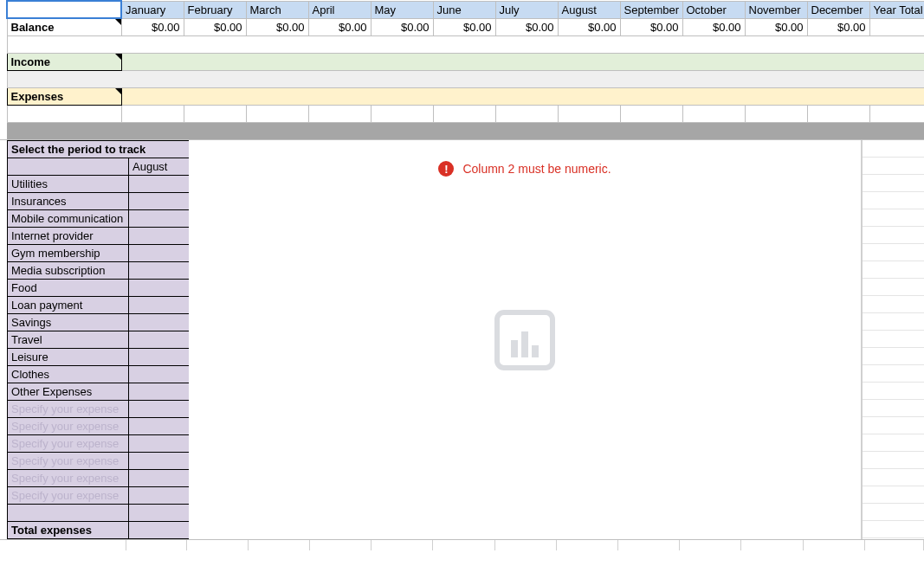  I want to click on bottom-row-cells, so click(462, 544).